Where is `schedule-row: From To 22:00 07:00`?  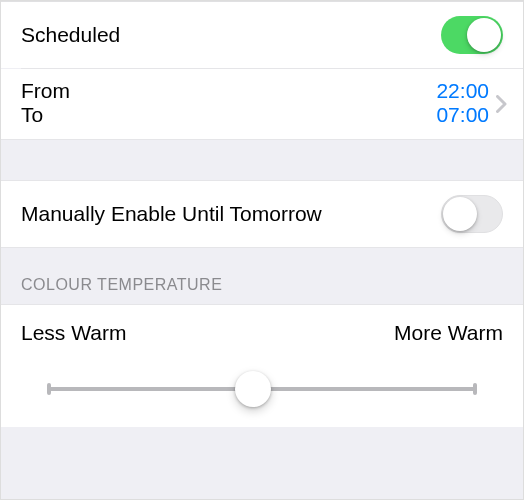
schedule-row: From To 22:00 07:00 is located at coordinates (262, 104).